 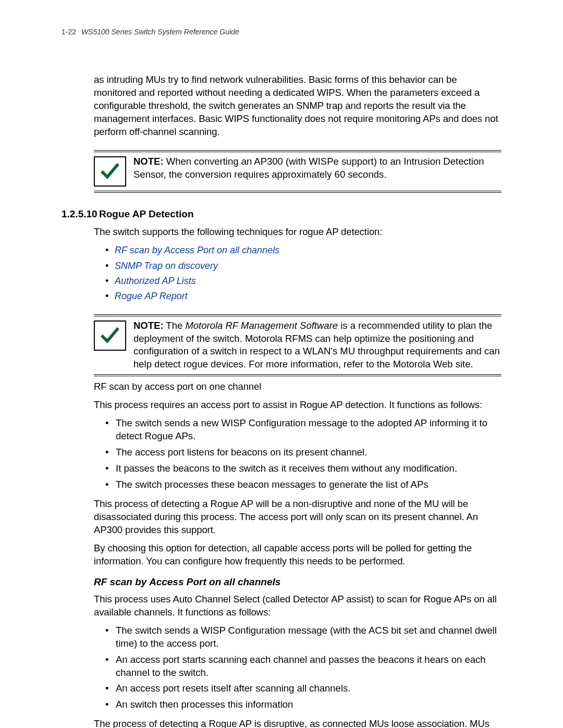 What do you see at coordinates (303, 250) in the screenshot?
I see `link-item: RF scan by Access Port on all channels` at bounding box center [303, 250].